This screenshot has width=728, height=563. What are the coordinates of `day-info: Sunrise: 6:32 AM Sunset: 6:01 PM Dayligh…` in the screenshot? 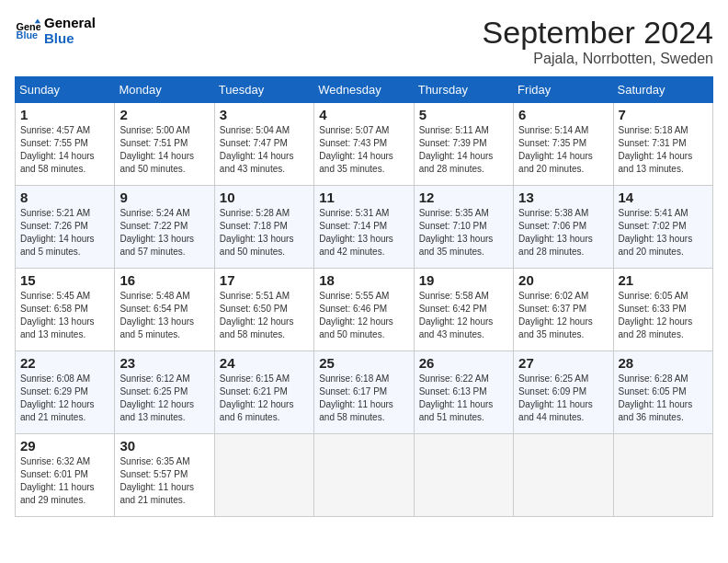 It's located at (64, 481).